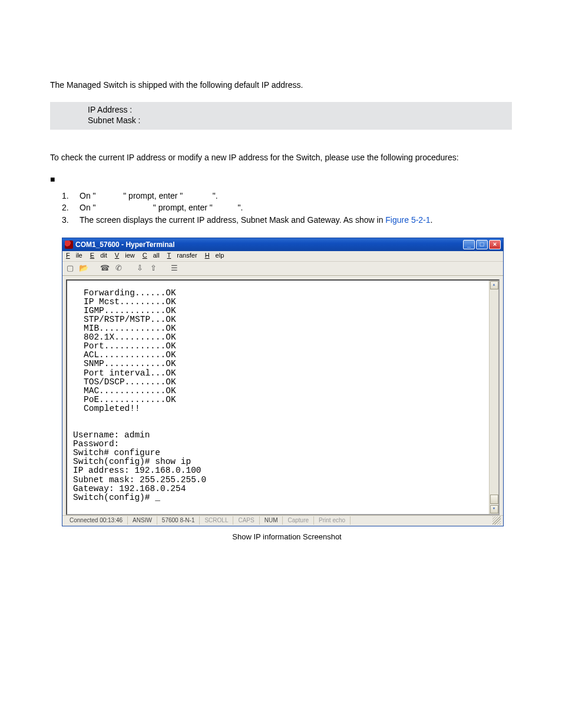 This screenshot has width=562, height=728. What do you see at coordinates (179, 521) in the screenshot?
I see `status-line: 57600 8-N-1` at bounding box center [179, 521].